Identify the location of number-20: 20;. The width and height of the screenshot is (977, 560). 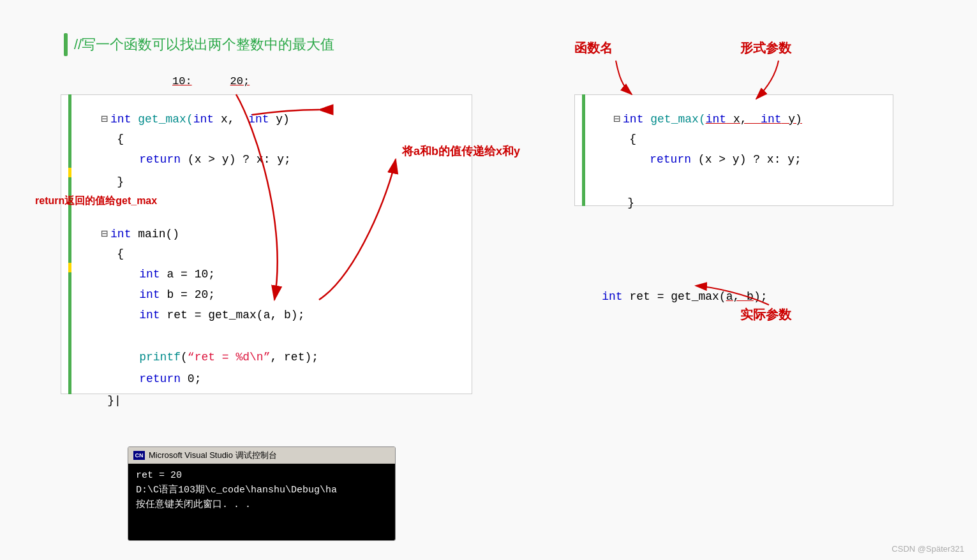
(240, 82).